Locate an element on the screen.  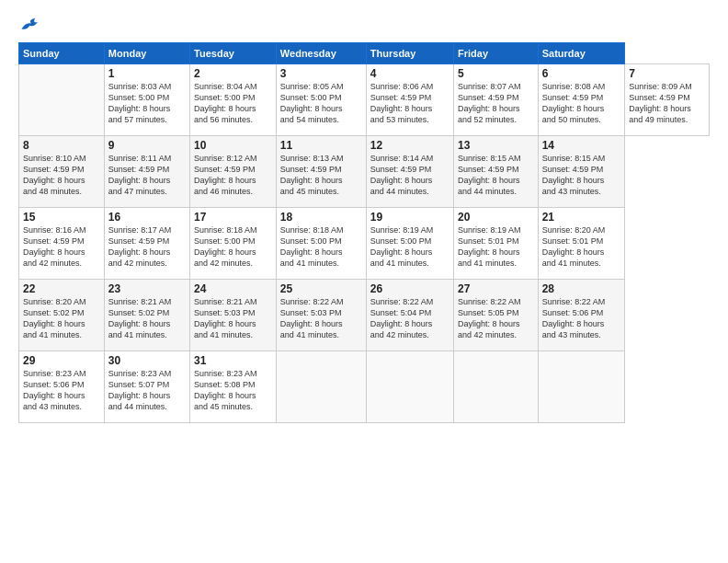
day-number: 28 is located at coordinates (582, 289).